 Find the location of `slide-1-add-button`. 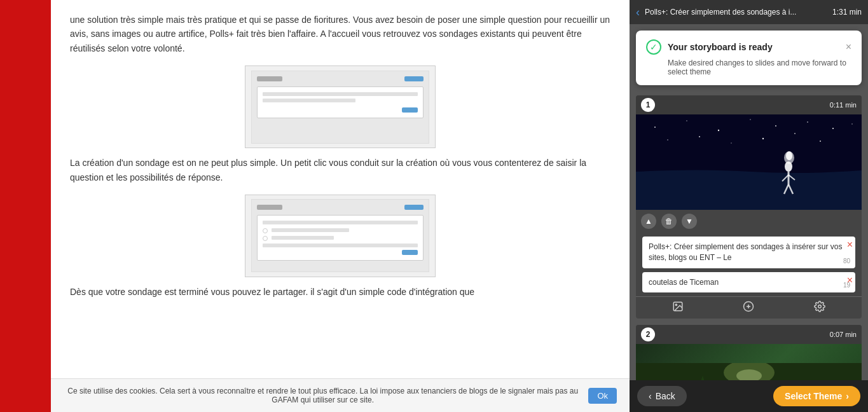

slide-1-add-button is located at coordinates (748, 308).